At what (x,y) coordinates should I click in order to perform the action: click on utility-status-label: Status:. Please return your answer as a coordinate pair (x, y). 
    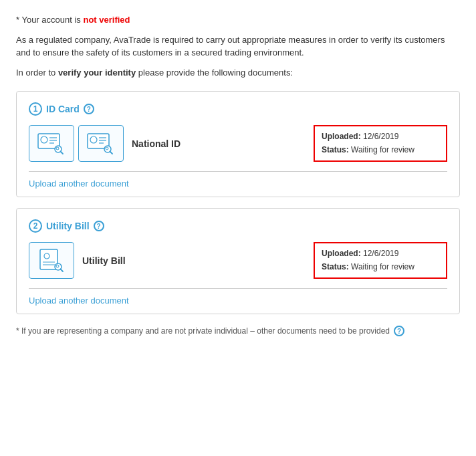
    Looking at the image, I should click on (336, 267).